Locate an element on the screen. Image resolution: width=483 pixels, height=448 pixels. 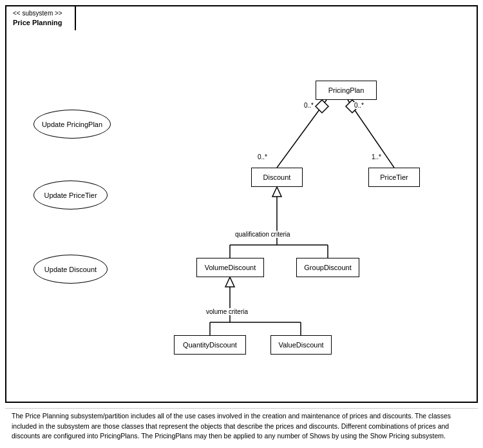
class-discount: Discount is located at coordinates (277, 177).